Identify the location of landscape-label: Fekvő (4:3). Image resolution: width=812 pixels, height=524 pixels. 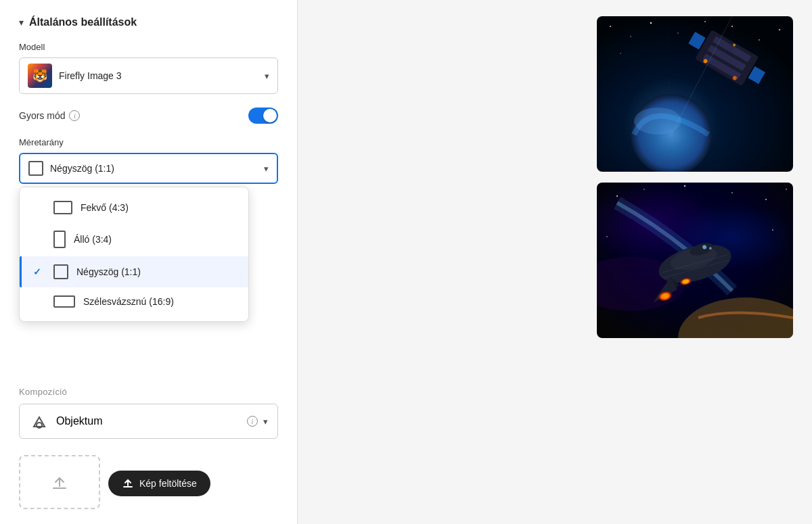
(104, 208).